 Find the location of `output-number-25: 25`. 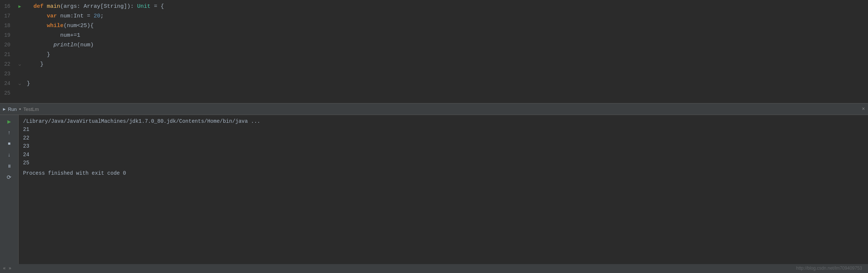

output-number-25: 25 is located at coordinates (443, 163).